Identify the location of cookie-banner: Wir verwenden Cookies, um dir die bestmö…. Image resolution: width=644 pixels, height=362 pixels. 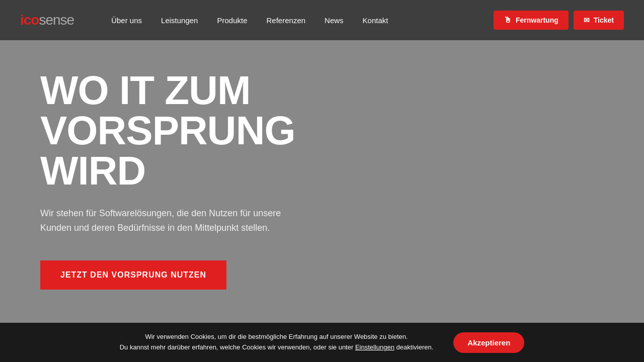
(322, 342).